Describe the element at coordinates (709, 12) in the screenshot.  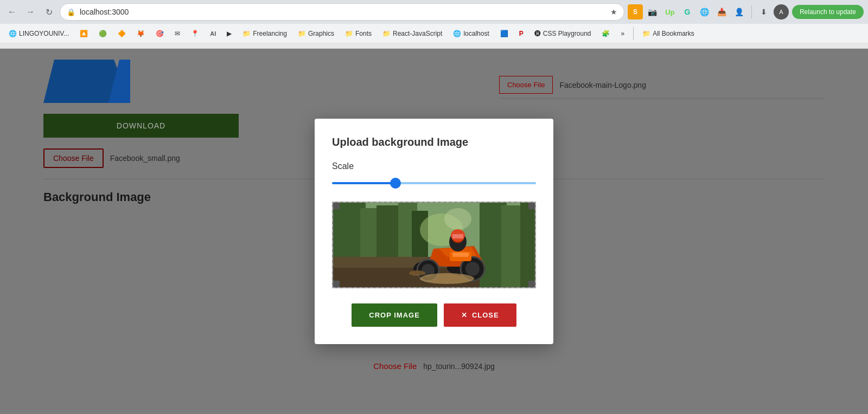
I see `toolbar-icons: S 📷 Up G 🌐 📥 👤 ⬇ A` at that location.